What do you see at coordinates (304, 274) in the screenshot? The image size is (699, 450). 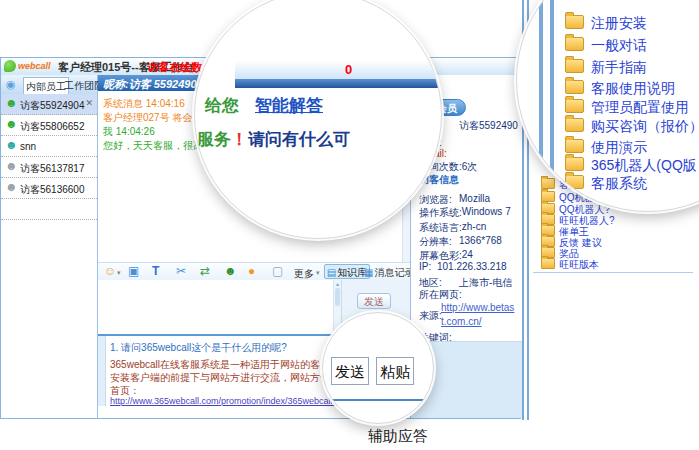 I see `more-menu-button: 更多` at bounding box center [304, 274].